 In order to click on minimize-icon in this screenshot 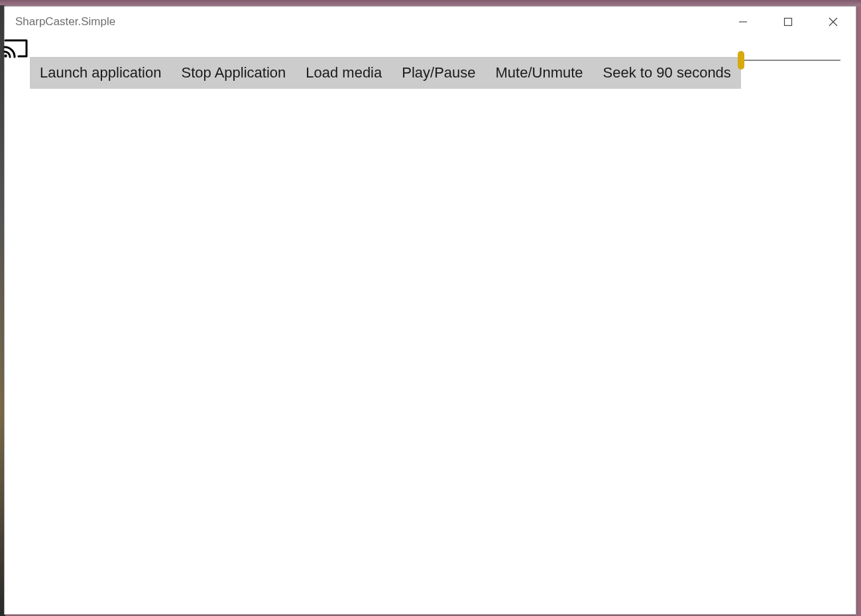, I will do `click(743, 22)`.